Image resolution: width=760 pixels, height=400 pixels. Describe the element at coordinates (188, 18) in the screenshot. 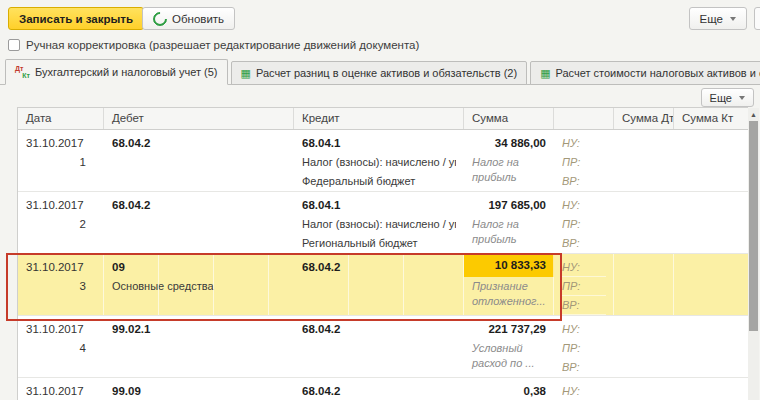

I see `refresh-button: Обновить` at that location.